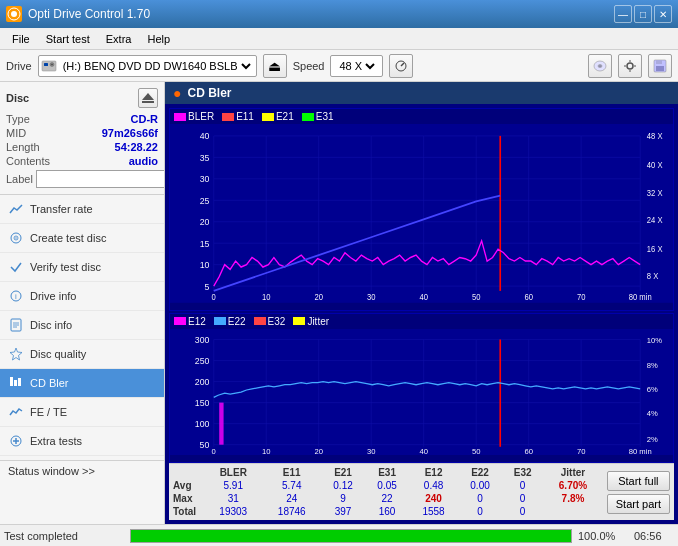 The width and height of the screenshot is (678, 546). I want to click on disc-length-row: Length 54:28.22, so click(82, 147).